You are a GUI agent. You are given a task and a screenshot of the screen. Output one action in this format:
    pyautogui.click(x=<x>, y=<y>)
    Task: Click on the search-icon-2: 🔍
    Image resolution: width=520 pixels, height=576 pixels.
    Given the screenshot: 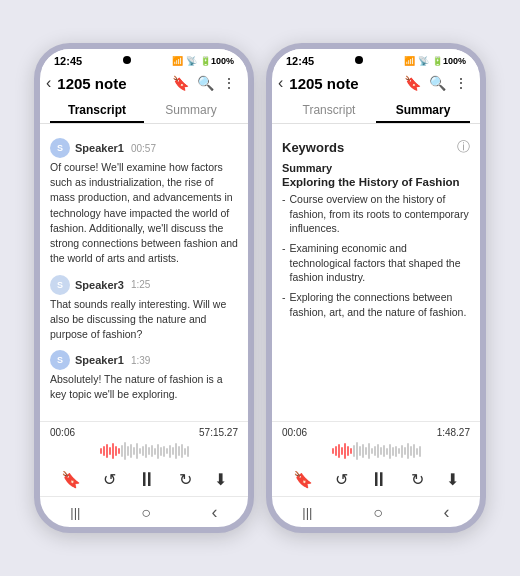 What is the action you would take?
    pyautogui.click(x=438, y=83)
    